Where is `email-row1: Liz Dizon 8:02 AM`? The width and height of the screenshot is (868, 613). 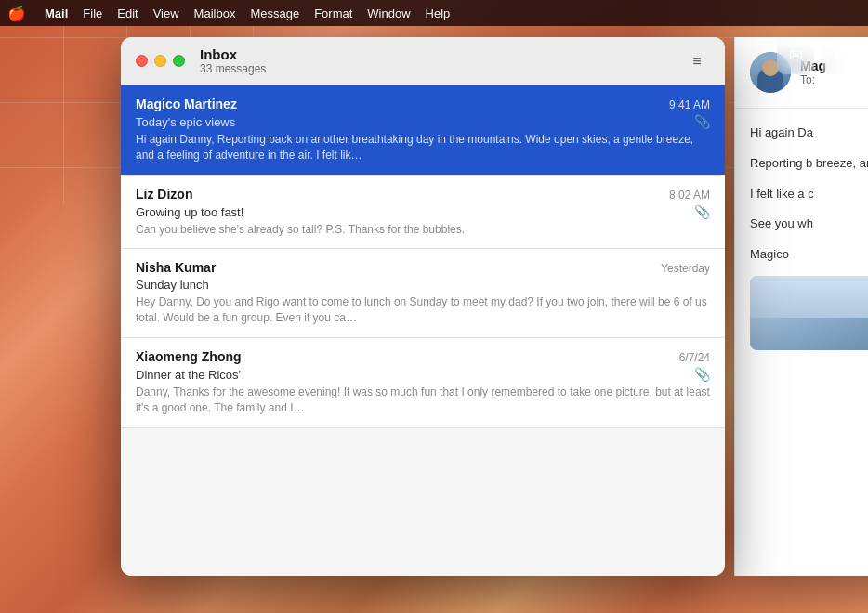
email-row1: Liz Dizon 8:02 AM is located at coordinates (423, 194).